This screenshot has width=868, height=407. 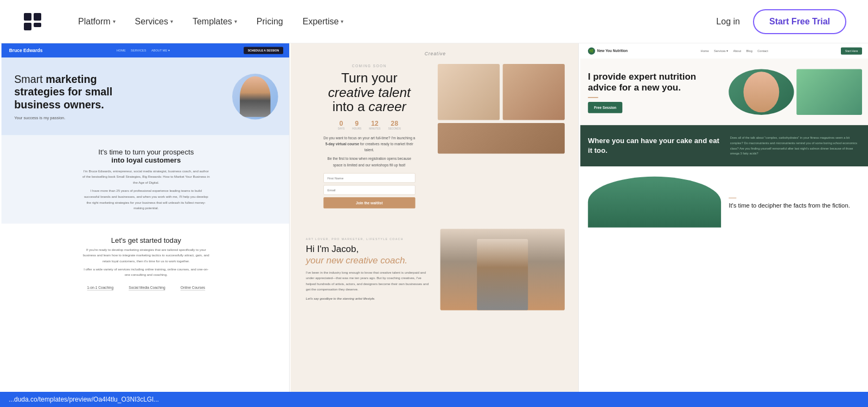 What do you see at coordinates (612, 51) in the screenshot?
I see `site3-logo-text: New You Nutrition` at bounding box center [612, 51].